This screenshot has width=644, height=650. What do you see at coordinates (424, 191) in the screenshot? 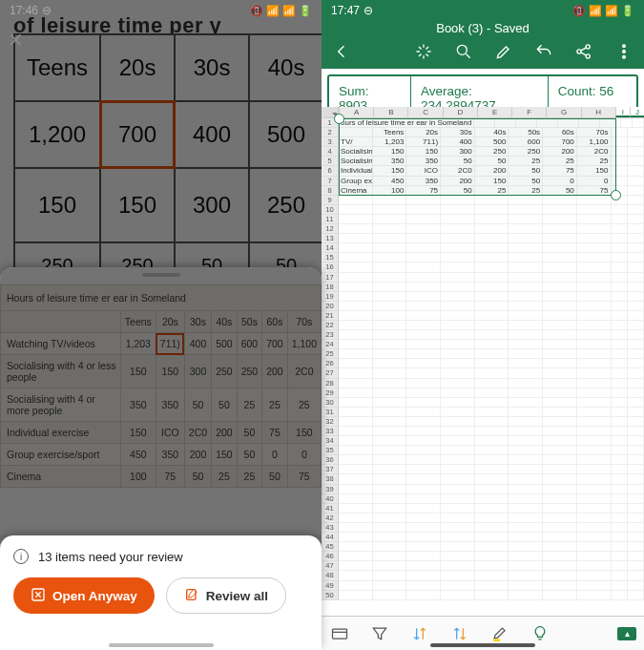
I see `cell: 75` at bounding box center [424, 191].